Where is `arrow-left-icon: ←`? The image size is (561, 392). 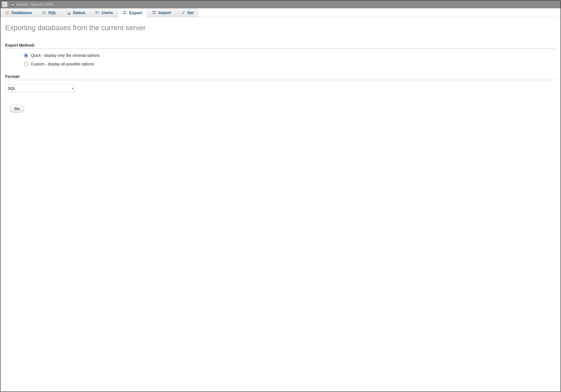
arrow-left-icon: ← is located at coordinates (5, 4).